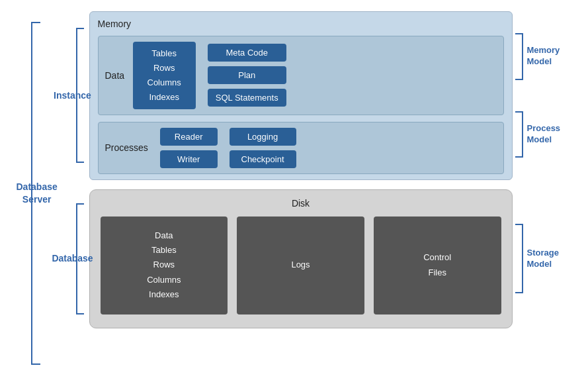 The height and width of the screenshot is (386, 588). Describe the element at coordinates (33, 193) in the screenshot. I see `db-server-bracket: DatabaseServer` at that location.